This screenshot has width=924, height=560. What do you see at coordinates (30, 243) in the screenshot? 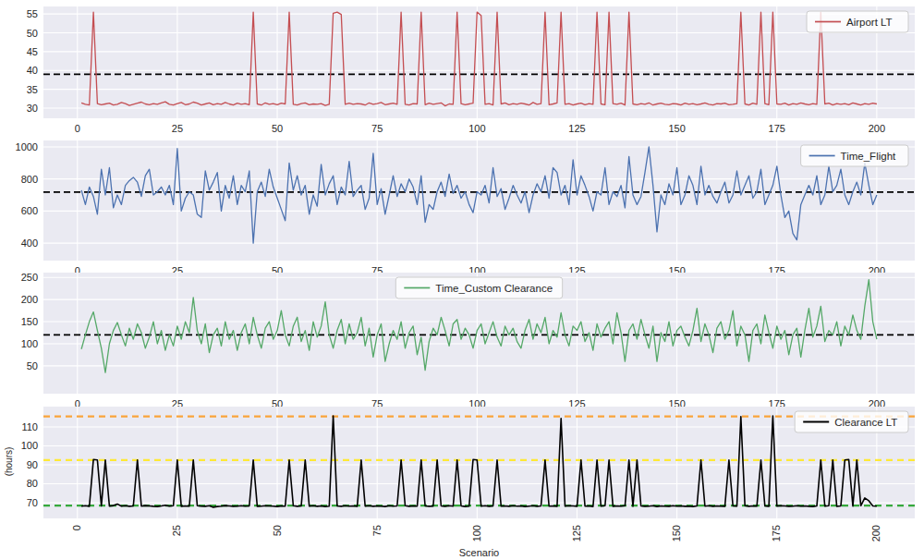
I see `svg-text: 400` at bounding box center [30, 243].